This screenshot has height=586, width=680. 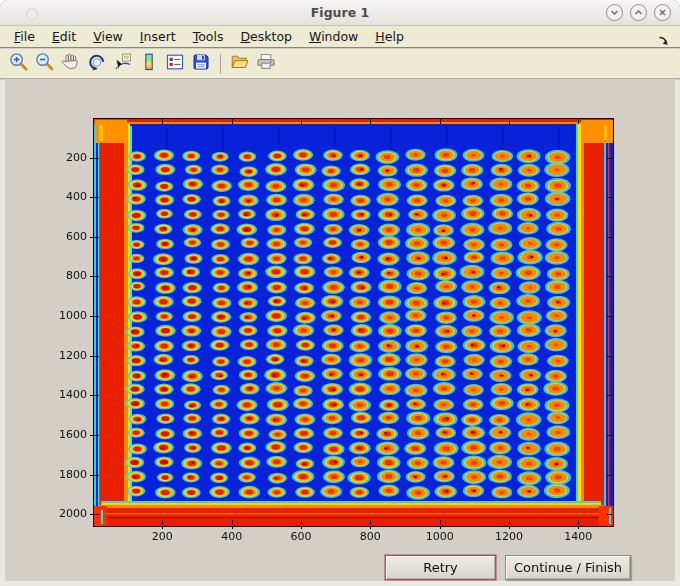 I want to click on menubar: FileEditViewInsertToolsDesktopWindowHelp, so click(x=340, y=37).